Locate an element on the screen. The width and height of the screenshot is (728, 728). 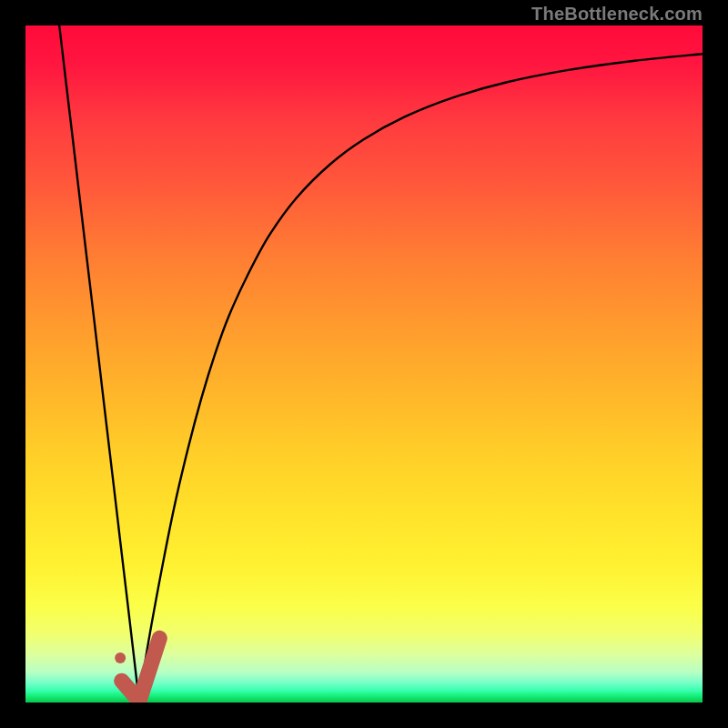
attribution-text: TheBottleneck.com is located at coordinates (617, 15).